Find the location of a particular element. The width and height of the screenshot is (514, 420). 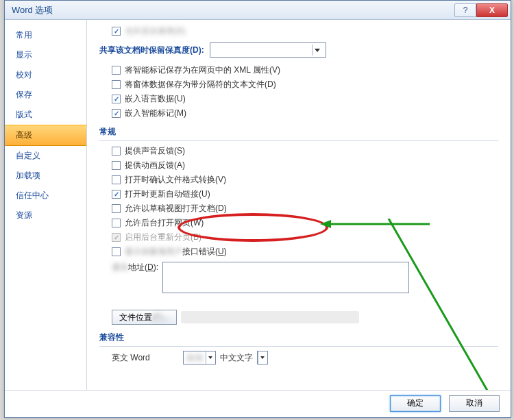

system-buttons: ? X is located at coordinates (481, 10).